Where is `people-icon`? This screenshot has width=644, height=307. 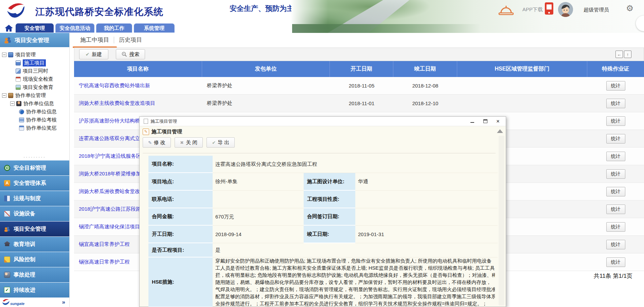 people-icon is located at coordinates (8, 40).